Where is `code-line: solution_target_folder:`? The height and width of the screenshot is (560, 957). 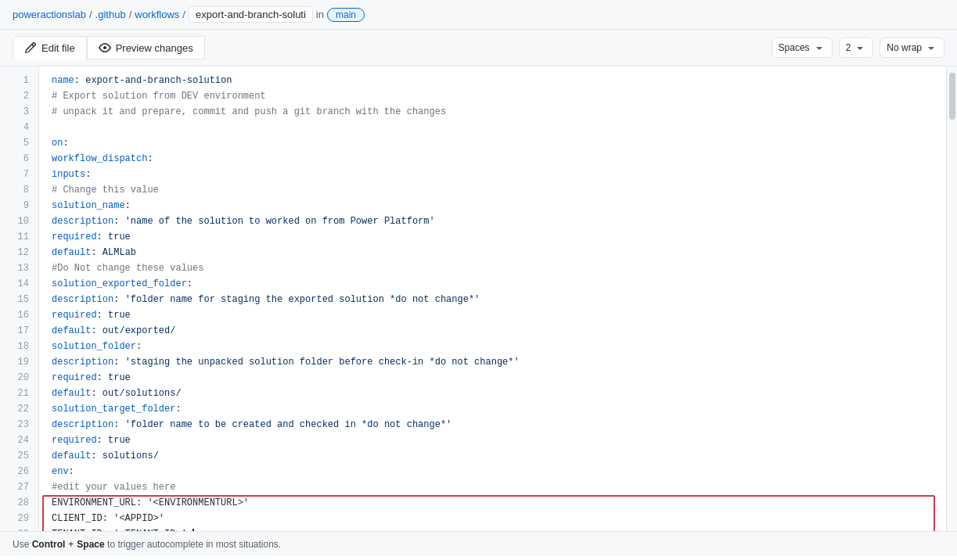 code-line: solution_target_folder: is located at coordinates (493, 409).